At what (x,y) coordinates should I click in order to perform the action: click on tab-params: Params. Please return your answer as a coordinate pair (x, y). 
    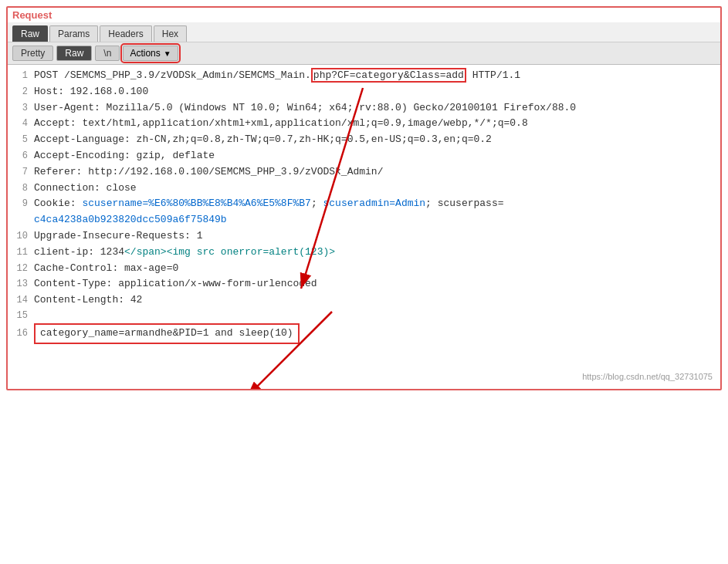
    Looking at the image, I should click on (74, 34).